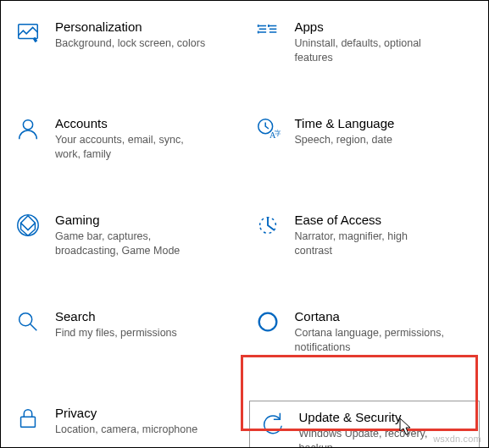 This screenshot has width=489, height=448. What do you see at coordinates (125, 334) in the screenshot?
I see `settings-item-search: Search Find my files, permissions` at bounding box center [125, 334].